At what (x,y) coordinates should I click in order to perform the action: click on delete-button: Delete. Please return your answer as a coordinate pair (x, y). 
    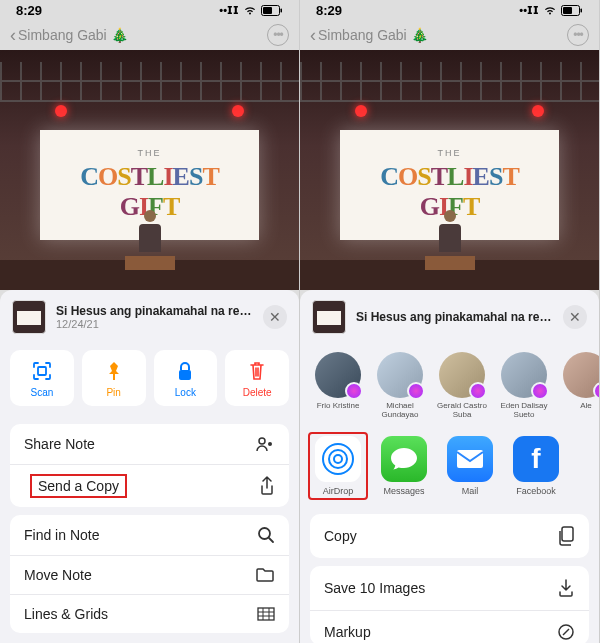
    Looking at the image, I should click on (257, 378).